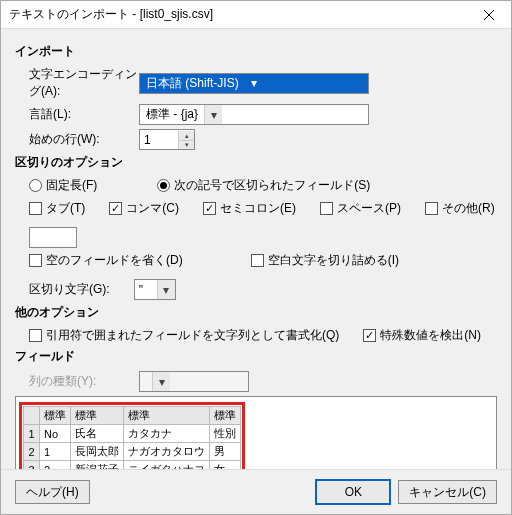  What do you see at coordinates (132, 438) in the screenshot?
I see `preview-table: 標準標準標準標準1No氏名カタカナ性別21長岡太郎ナガオカタロウ男32新潟花子ニ…` at bounding box center [132, 438].